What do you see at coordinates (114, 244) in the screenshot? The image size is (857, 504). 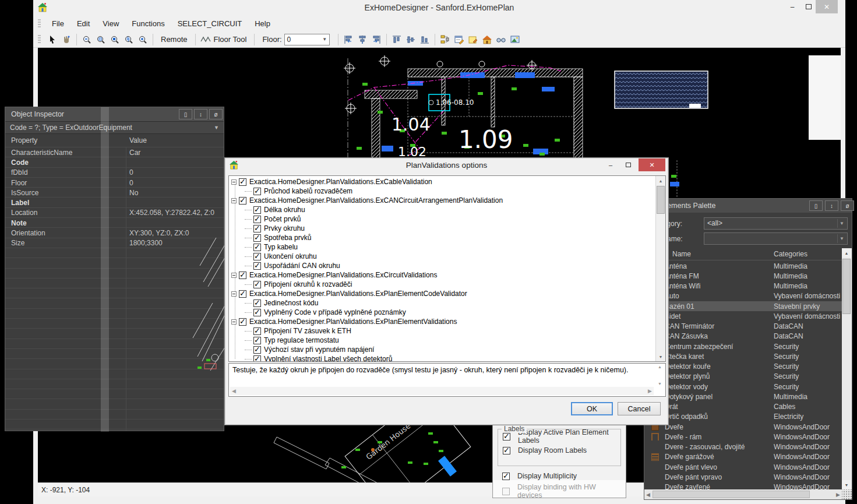 I see `property-row: Size 1800;3300` at bounding box center [114, 244].